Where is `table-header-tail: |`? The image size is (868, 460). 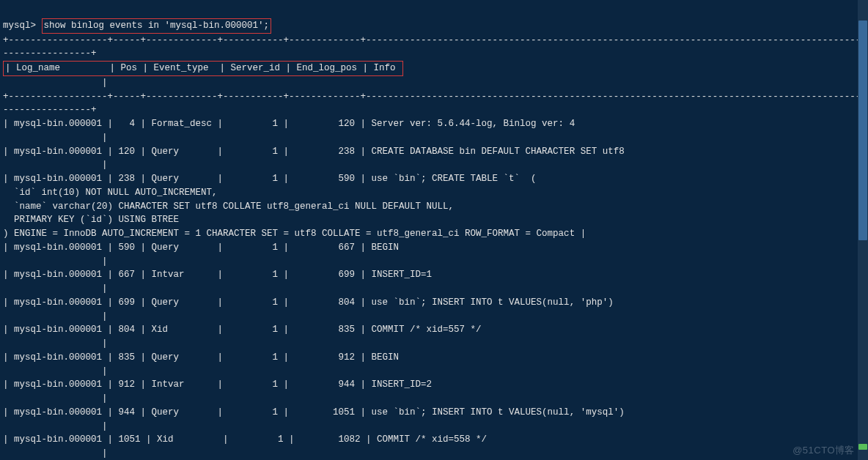 table-header-tail: | is located at coordinates (56, 83).